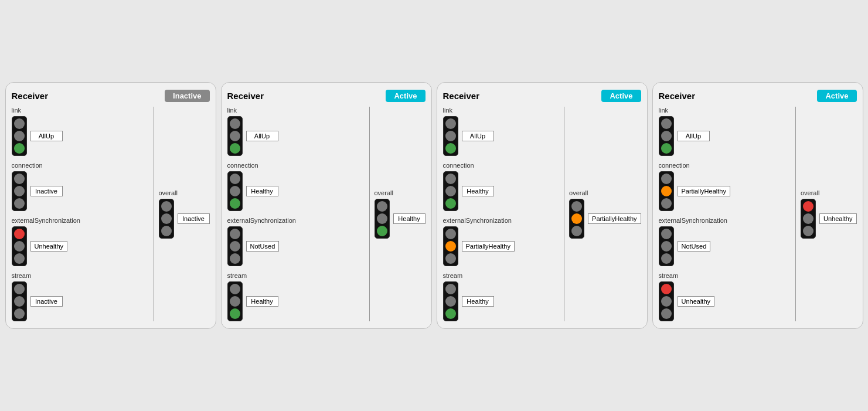 This screenshot has height=411, width=868. Describe the element at coordinates (694, 246) in the screenshot. I see `signal-status-4-3: NotUsed` at that location.